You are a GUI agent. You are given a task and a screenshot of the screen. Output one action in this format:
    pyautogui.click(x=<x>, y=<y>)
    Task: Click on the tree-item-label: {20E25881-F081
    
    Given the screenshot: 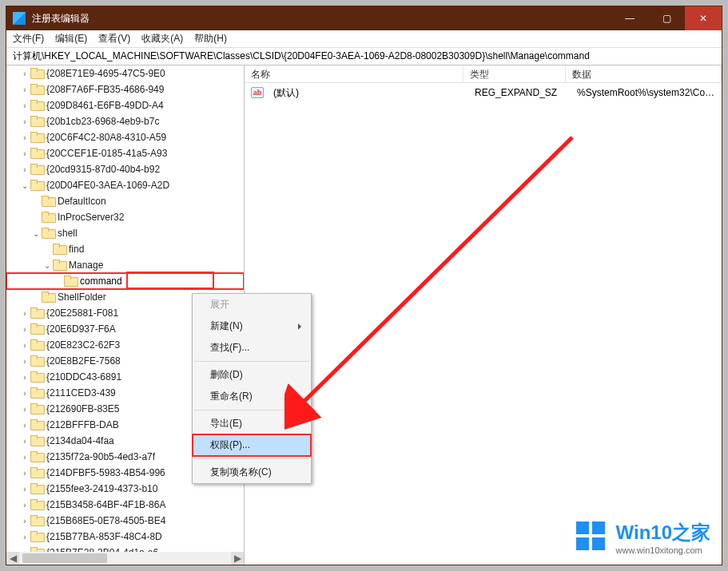 What is the action you would take?
    pyautogui.click(x=82, y=313)
    